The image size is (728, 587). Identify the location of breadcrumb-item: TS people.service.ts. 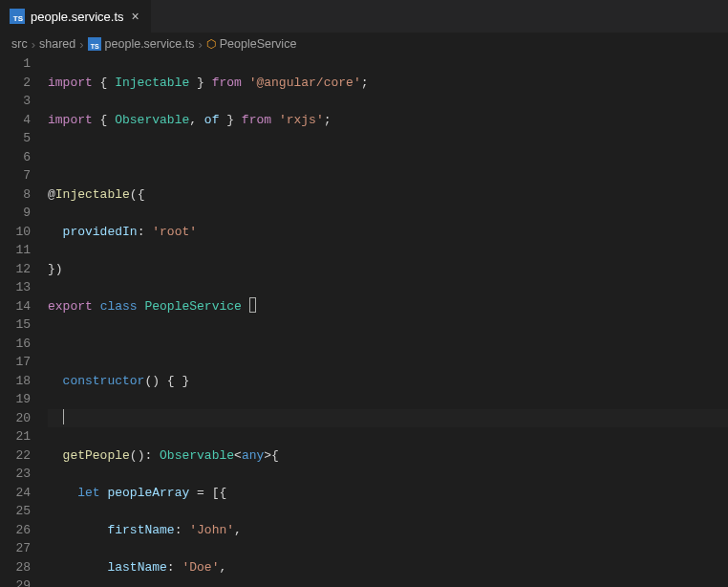
(141, 44).